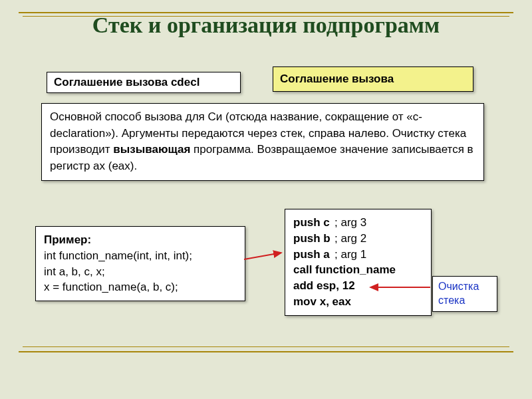 The width and height of the screenshot is (532, 399). What do you see at coordinates (325, 286) in the screenshot?
I see `asm-op-4: add esp, 12` at bounding box center [325, 286].